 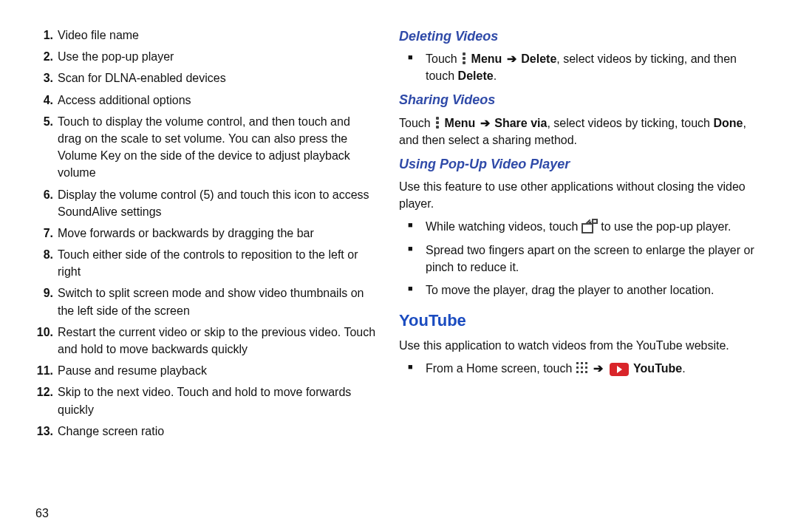 What do you see at coordinates (584, 370) in the screenshot?
I see `youtube-bullets: From a Home screen, touch ➔ YouTube.` at bounding box center [584, 370].